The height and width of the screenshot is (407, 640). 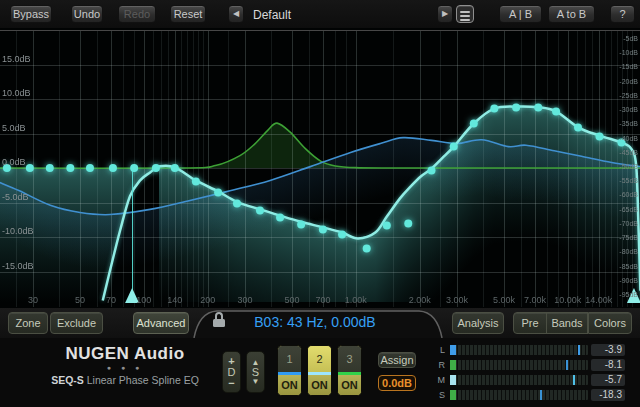 I want to click on tab-exclude: Exclude, so click(x=76, y=323).